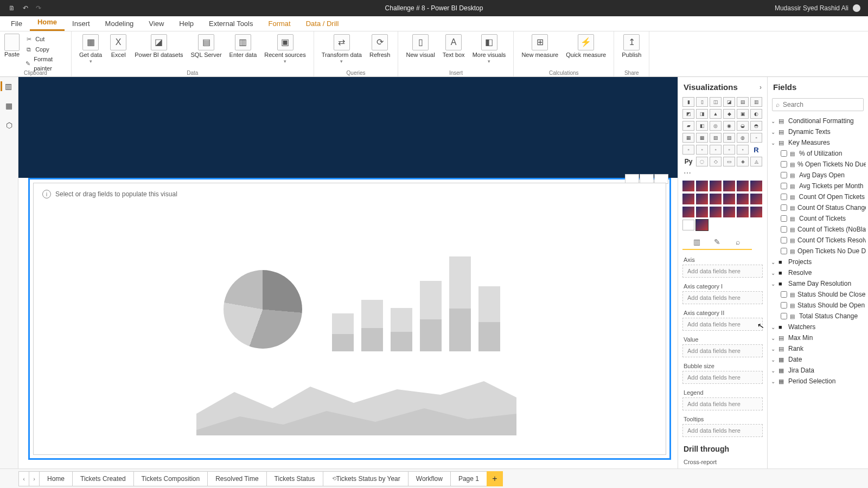  What do you see at coordinates (586, 46) in the screenshot?
I see `quick-measure-button: ⚡Quick measure` at bounding box center [586, 46].